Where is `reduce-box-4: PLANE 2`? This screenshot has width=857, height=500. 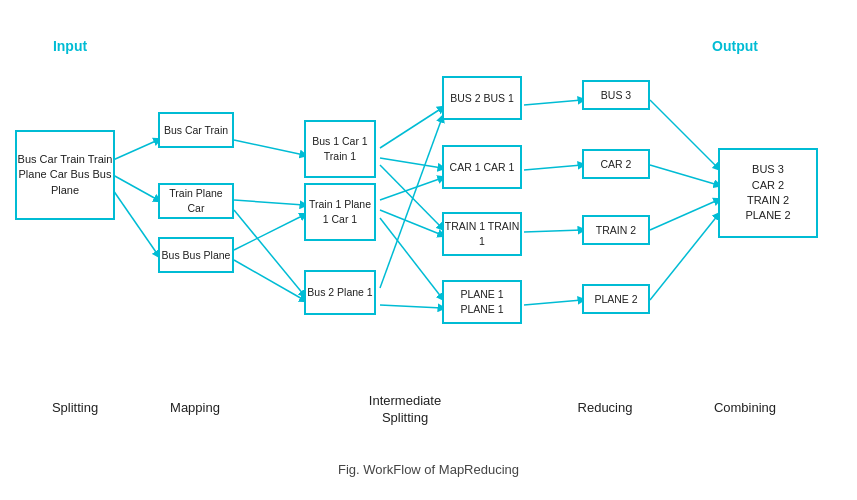 reduce-box-4: PLANE 2 is located at coordinates (616, 299).